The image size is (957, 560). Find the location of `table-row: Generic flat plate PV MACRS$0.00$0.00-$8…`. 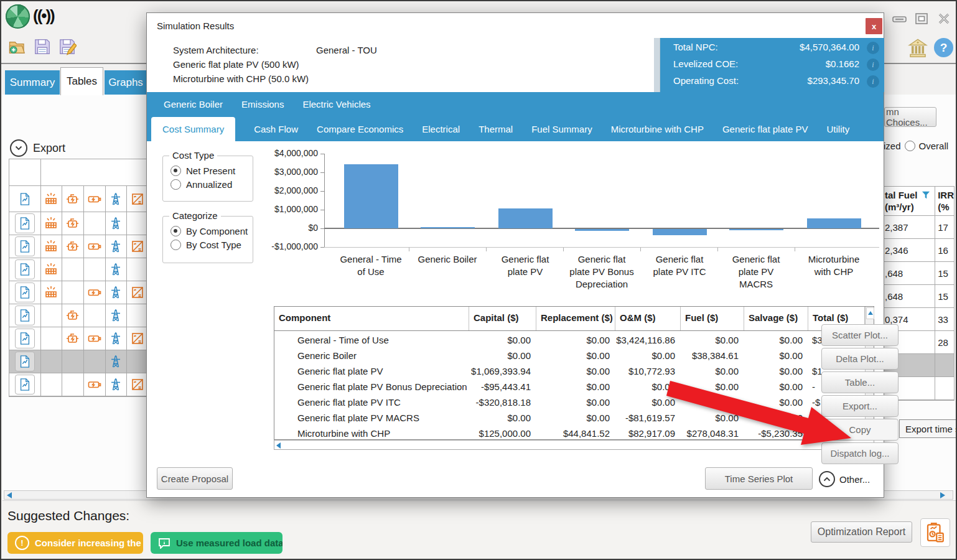

table-row: Generic flat plate PV MACRS$0.00$0.00-$8… is located at coordinates (570, 418).